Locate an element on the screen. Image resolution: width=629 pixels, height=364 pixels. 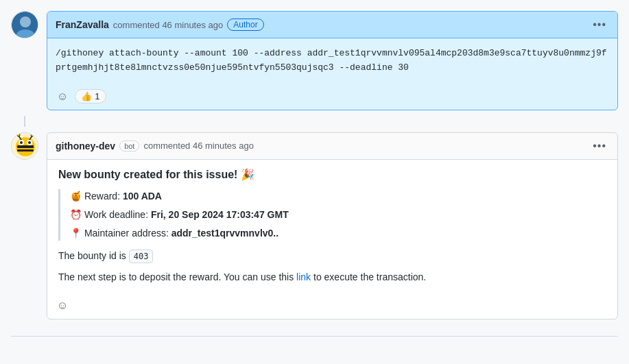
comment-header-left-1: FranZavalla commented 46 minutes ago Aut… is located at coordinates (160, 25).